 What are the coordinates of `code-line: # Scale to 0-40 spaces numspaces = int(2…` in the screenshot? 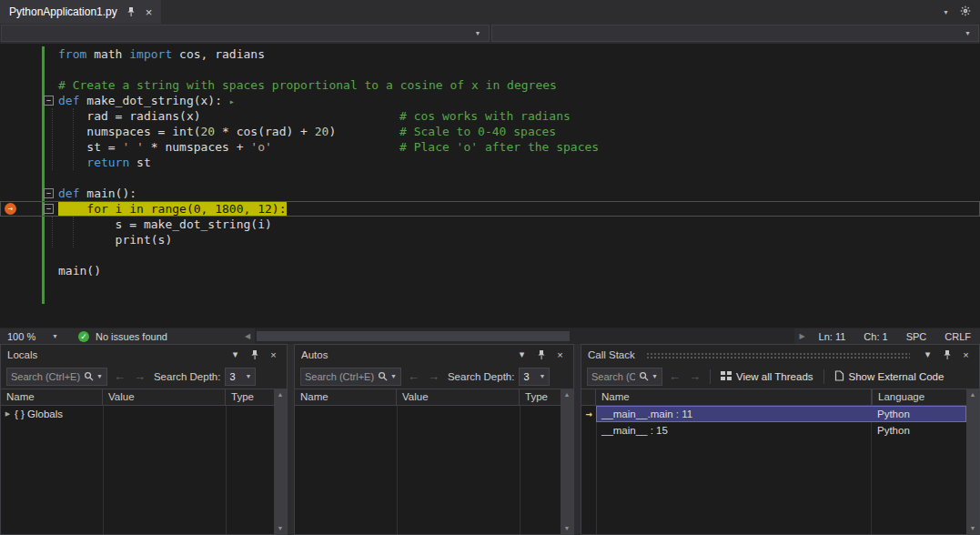 It's located at (490, 131).